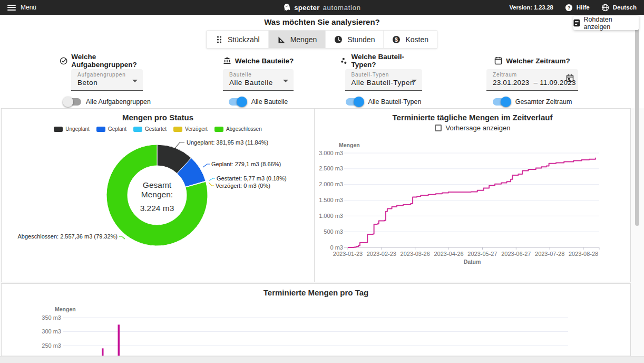 Image resolution: width=644 pixels, height=363 pixels. Describe the element at coordinates (472, 262) in the screenshot. I see `x-axis-label: Datum` at that location.